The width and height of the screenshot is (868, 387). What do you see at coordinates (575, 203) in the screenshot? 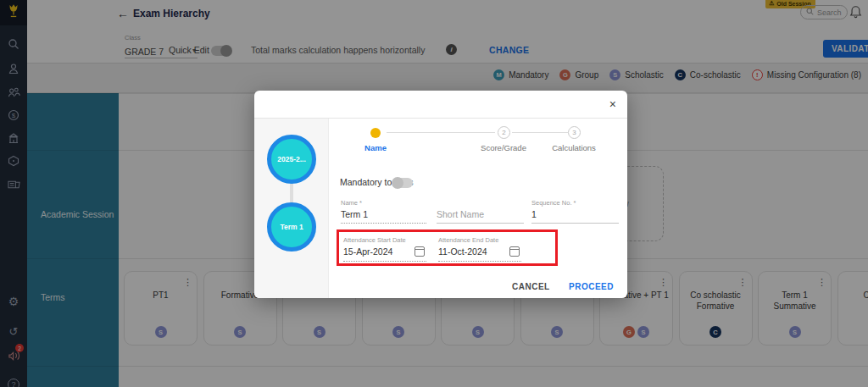
I see `sequence-field-label: Sequence No. *` at bounding box center [575, 203].